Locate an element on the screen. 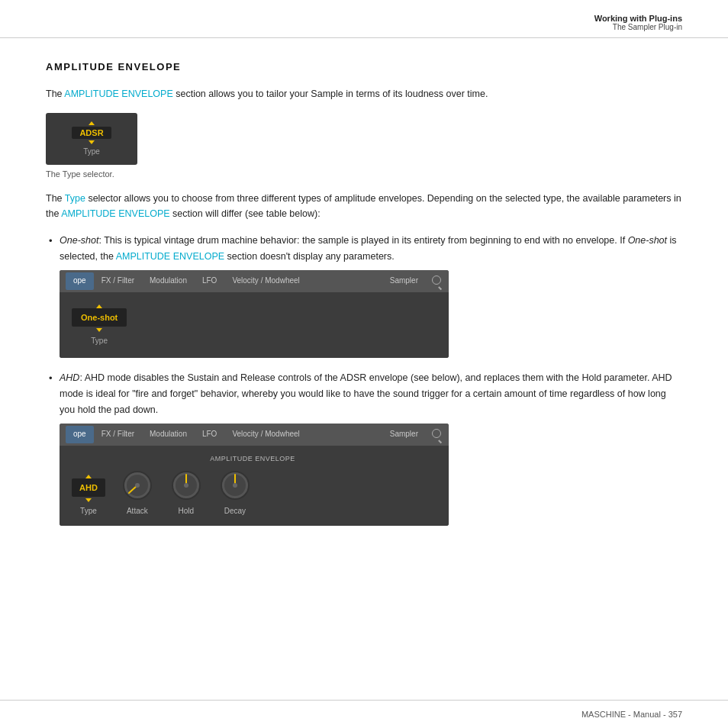 This screenshot has width=728, height=728. ahd-search-circle is located at coordinates (436, 433).